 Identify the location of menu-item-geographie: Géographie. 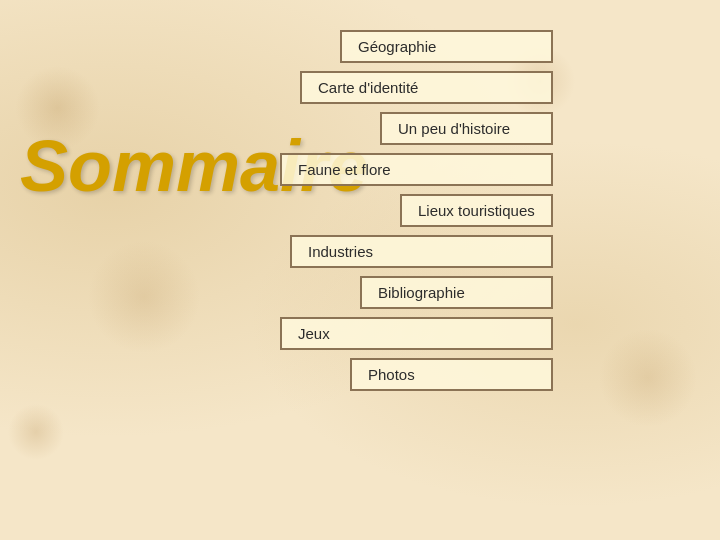
(446, 46).